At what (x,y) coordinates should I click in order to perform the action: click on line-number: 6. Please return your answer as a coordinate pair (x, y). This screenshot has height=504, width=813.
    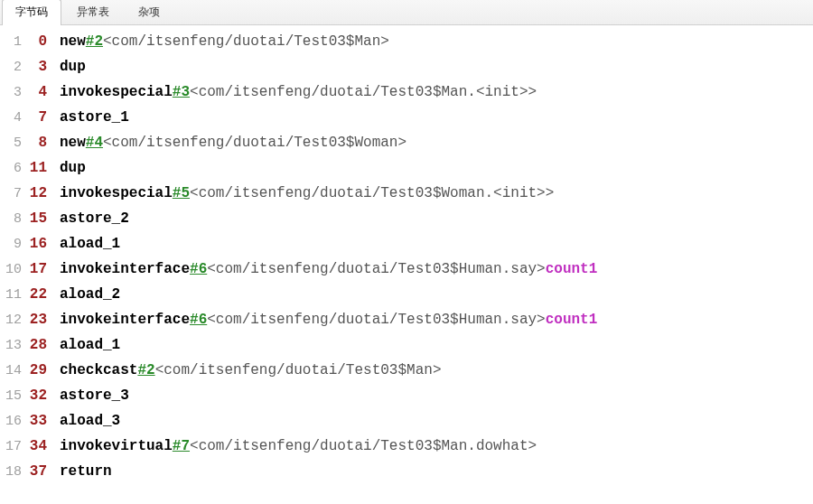
    Looking at the image, I should click on (14, 169).